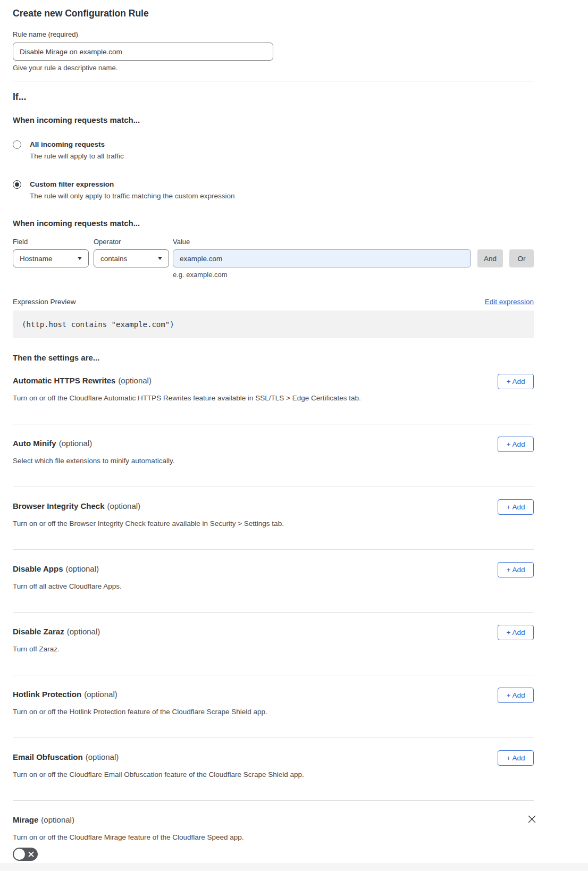 This screenshot has height=871, width=588. Describe the element at coordinates (273, 81) in the screenshot. I see `divider` at that location.